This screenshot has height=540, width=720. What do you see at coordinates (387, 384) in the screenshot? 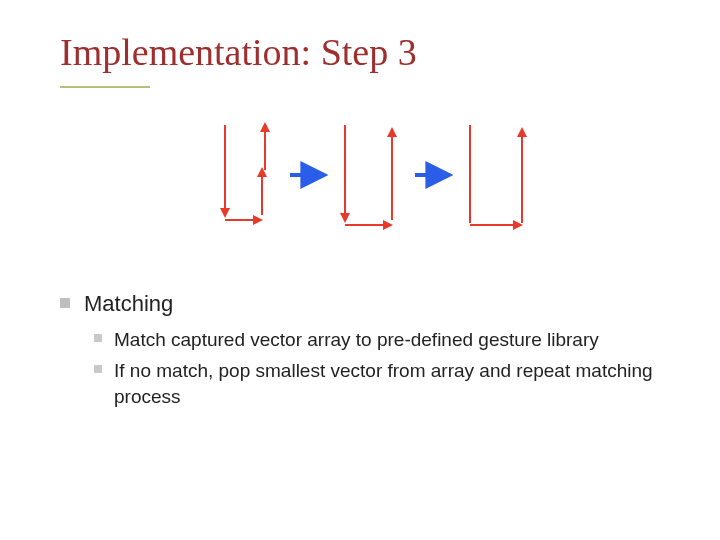
I see `bullet-text: If no match, pop smallest vector from ar…` at bounding box center [387, 384].